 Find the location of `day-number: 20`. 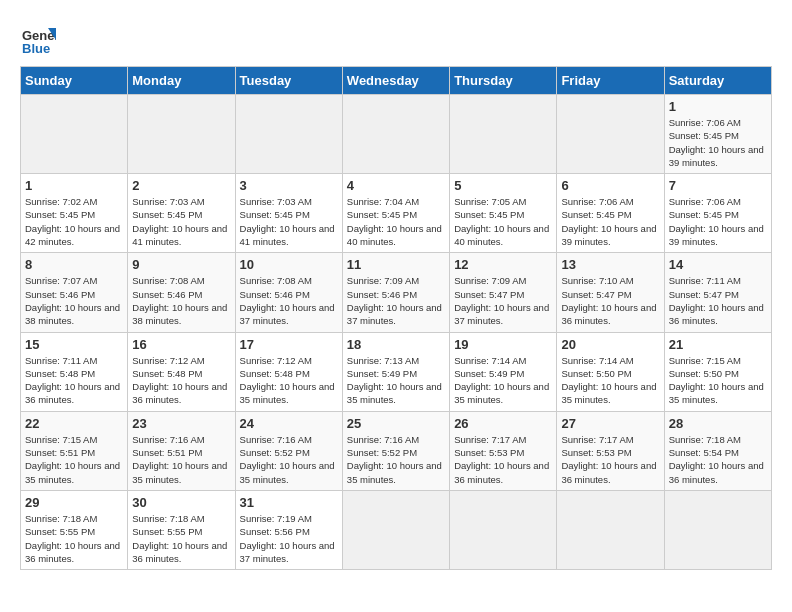

day-number: 20 is located at coordinates (610, 344).